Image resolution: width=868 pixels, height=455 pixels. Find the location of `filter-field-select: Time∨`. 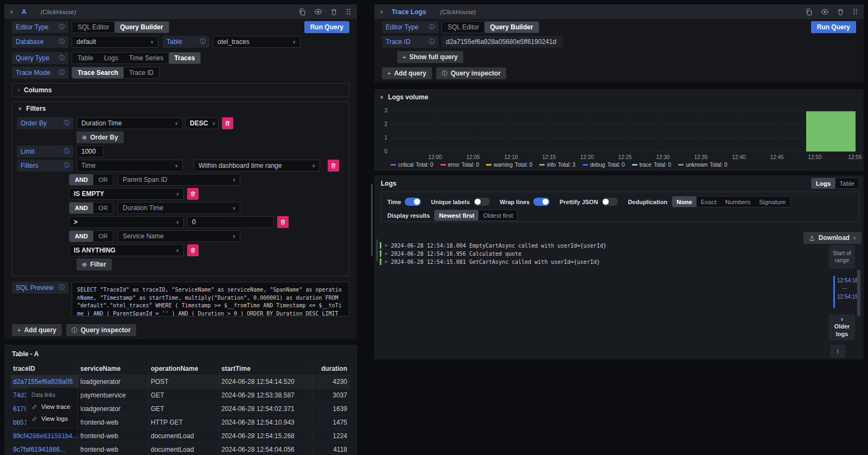

filter-field-select: Time∨ is located at coordinates (130, 166).